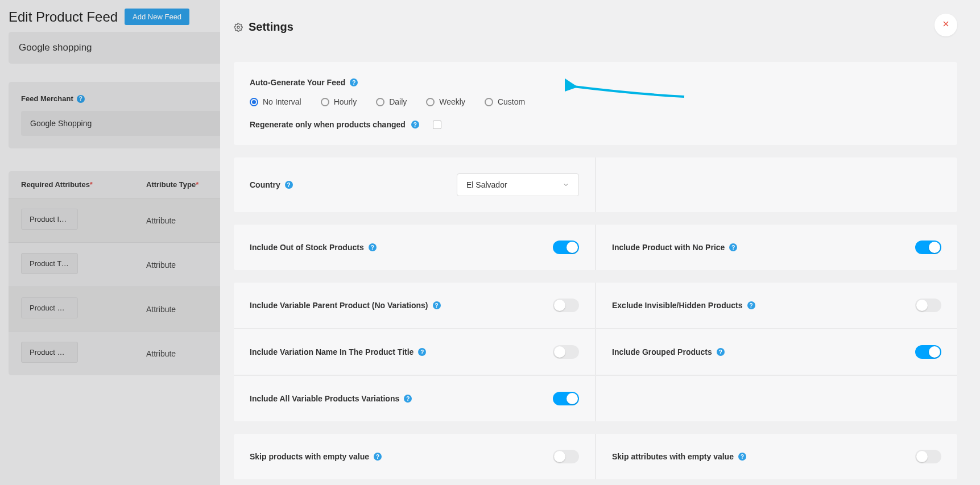 The width and height of the screenshot is (980, 485). I want to click on close-icon, so click(946, 24).